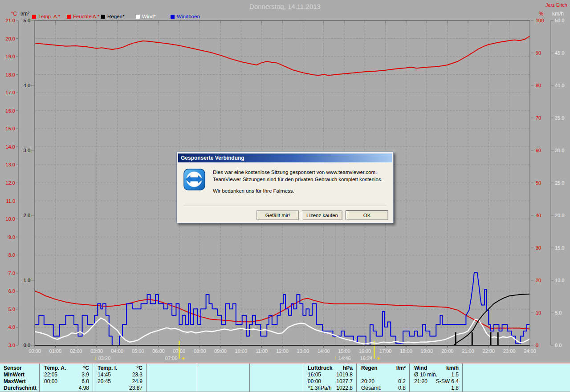  I want to click on stats-col-luftdruck: LuftdruckhPa16:051019.800:001027.7^1.3hP…, so click(330, 377).